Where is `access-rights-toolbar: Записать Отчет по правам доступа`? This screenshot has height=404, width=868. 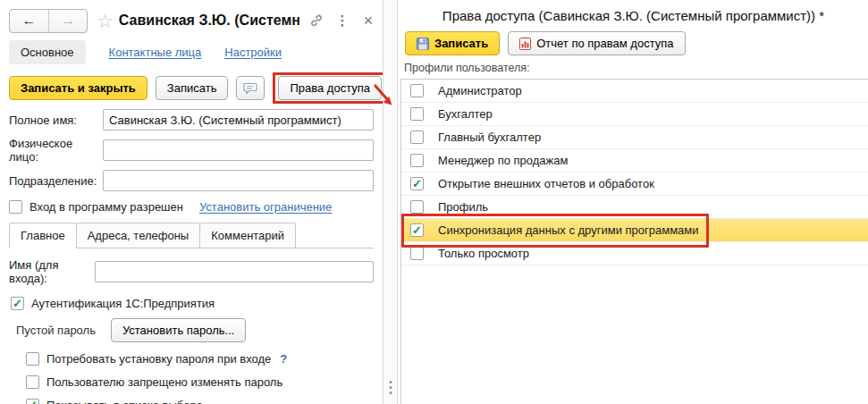
access-rights-toolbar: Записать Отчет по правам доступа is located at coordinates (636, 43).